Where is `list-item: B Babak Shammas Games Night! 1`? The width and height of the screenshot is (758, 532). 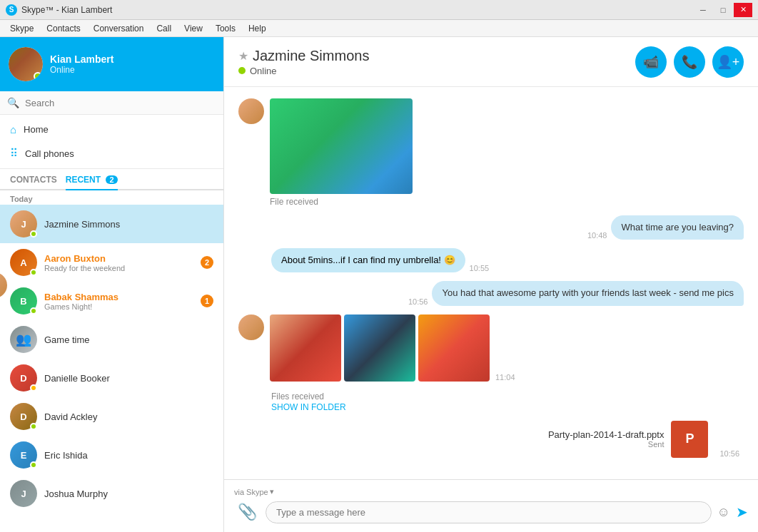
list-item: B Babak Shammas Games Night! 1 is located at coordinates (111, 301).